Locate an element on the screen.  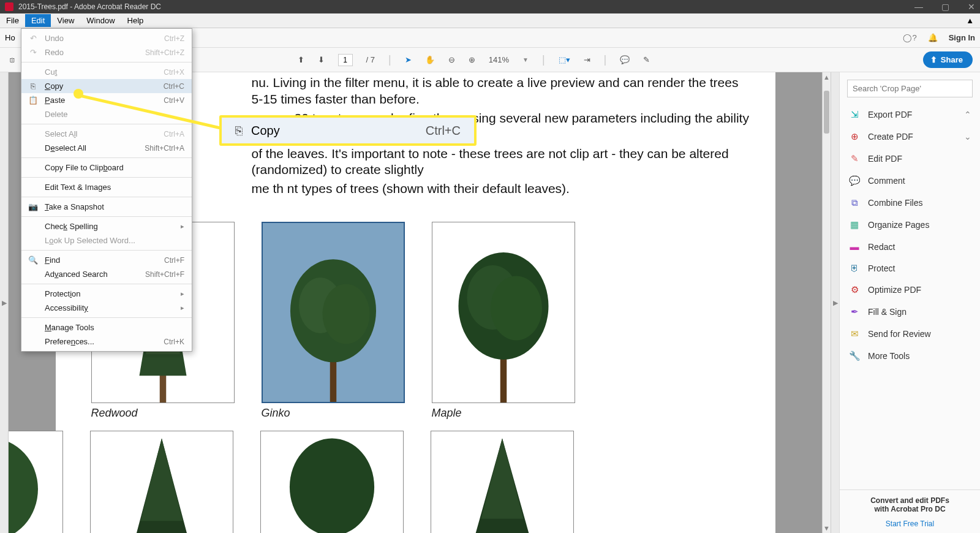
left-gutter: ▶ is located at coordinates (4, 303).